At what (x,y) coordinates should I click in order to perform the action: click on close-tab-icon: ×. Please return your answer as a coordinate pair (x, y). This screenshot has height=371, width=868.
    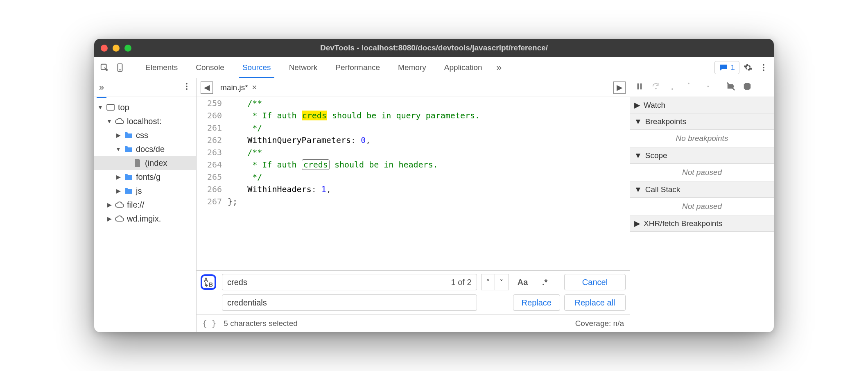
    Looking at the image, I should click on (255, 88).